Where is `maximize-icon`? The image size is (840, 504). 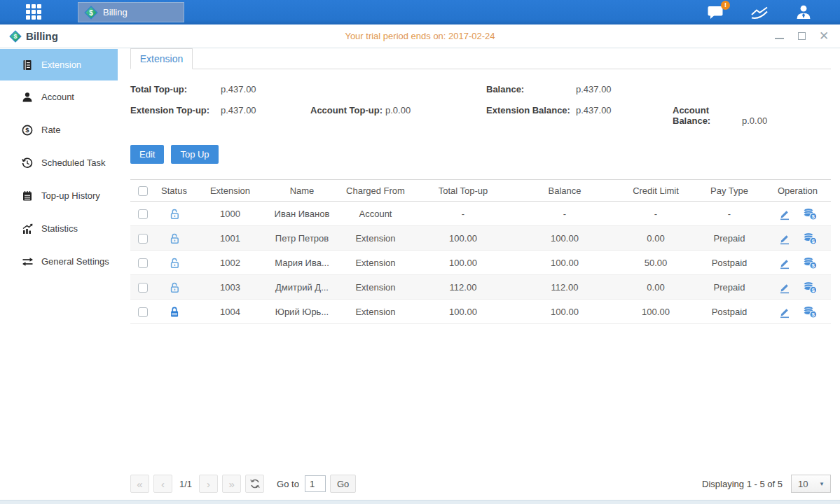 maximize-icon is located at coordinates (801, 36).